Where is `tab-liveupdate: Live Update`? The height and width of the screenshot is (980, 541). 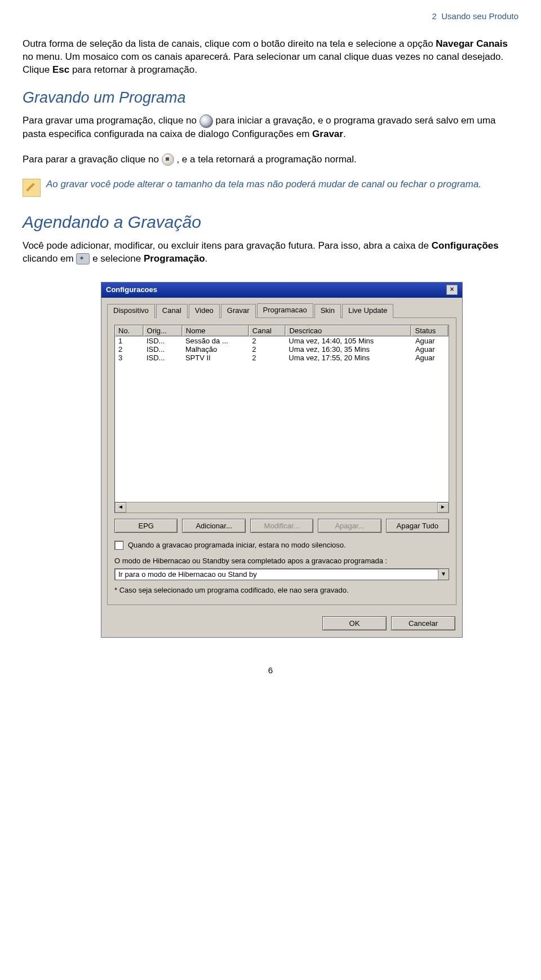
tab-liveupdate: Live Update is located at coordinates (367, 311).